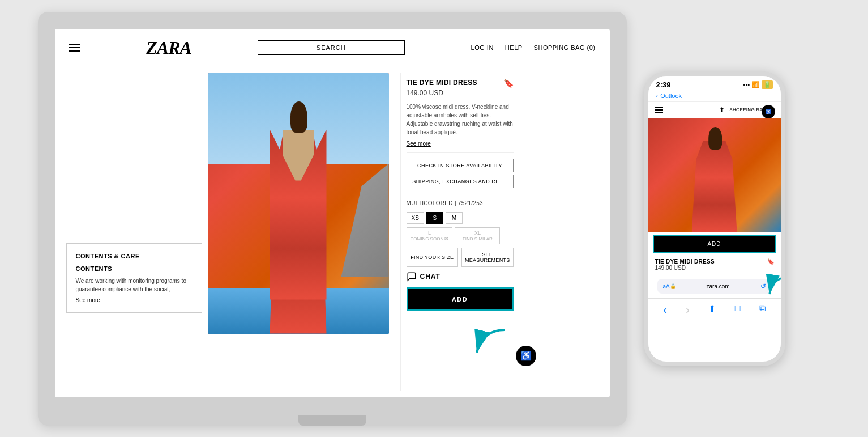 This screenshot has height=437, width=868. Describe the element at coordinates (430, 236) in the screenshot. I see `size-l: LCOMING SOON ✉` at that location.